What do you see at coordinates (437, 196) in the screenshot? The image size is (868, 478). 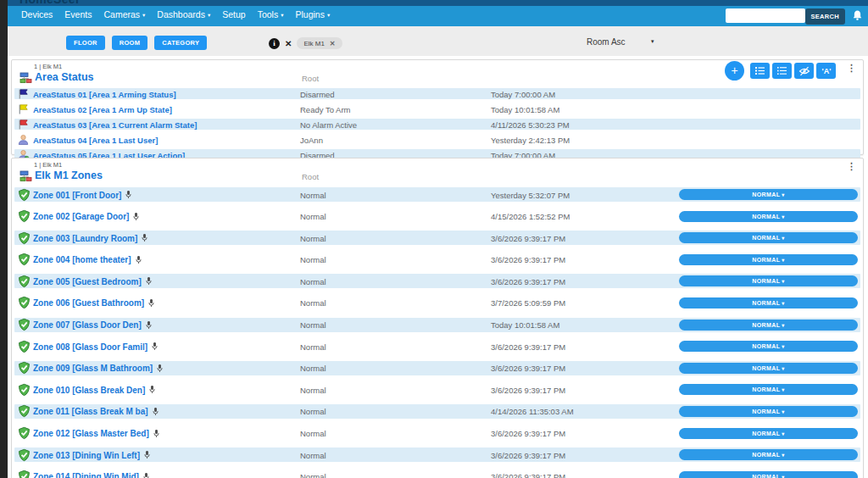 I see `table-row: Zone 001 [Front Door]NormalYesterday 5:3…` at bounding box center [437, 196].